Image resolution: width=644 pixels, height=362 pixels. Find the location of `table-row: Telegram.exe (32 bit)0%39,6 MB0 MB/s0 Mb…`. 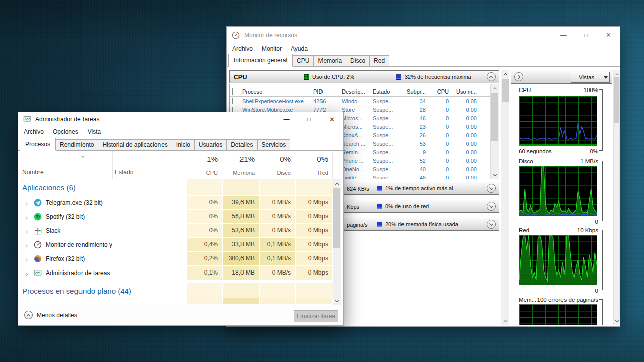

table-row: Telegram.exe (32 bit)0%39,6 MB0 MB/s0 Mb… is located at coordinates (175, 203).